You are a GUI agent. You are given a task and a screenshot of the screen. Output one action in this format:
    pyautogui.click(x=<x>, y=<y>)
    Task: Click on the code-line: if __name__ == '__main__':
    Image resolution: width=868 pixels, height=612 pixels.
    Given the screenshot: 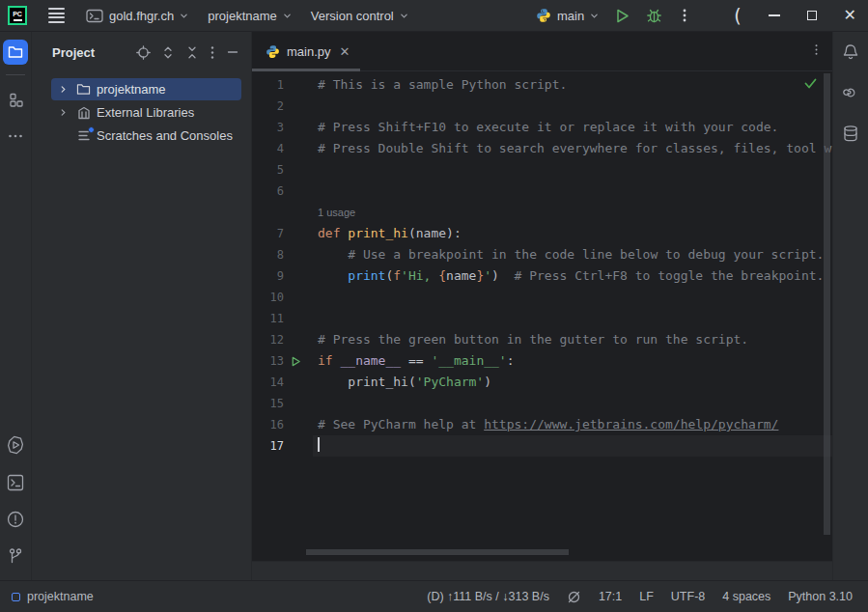 What is the action you would take?
    pyautogui.click(x=573, y=361)
    